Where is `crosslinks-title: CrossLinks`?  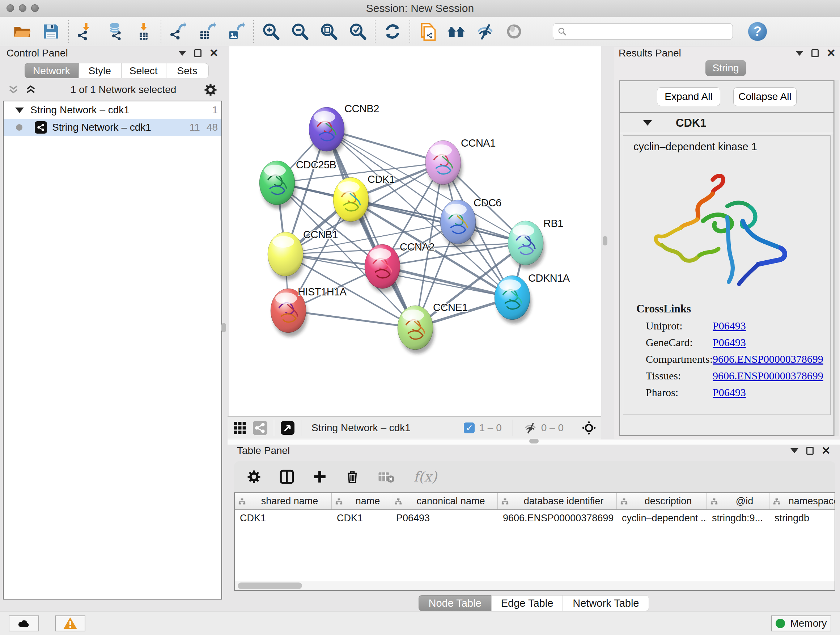
crosslinks-title: CrossLinks is located at coordinates (733, 309).